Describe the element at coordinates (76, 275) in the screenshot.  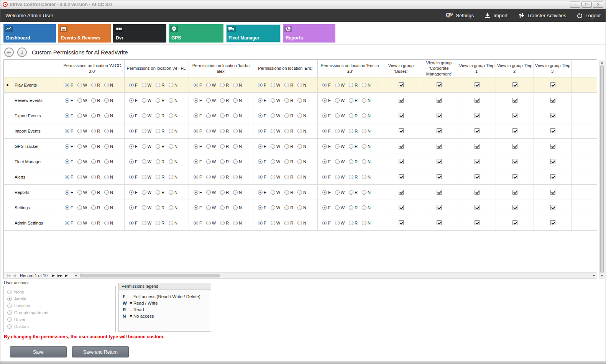
I see `scroll-left-arrow: ◀` at that location.